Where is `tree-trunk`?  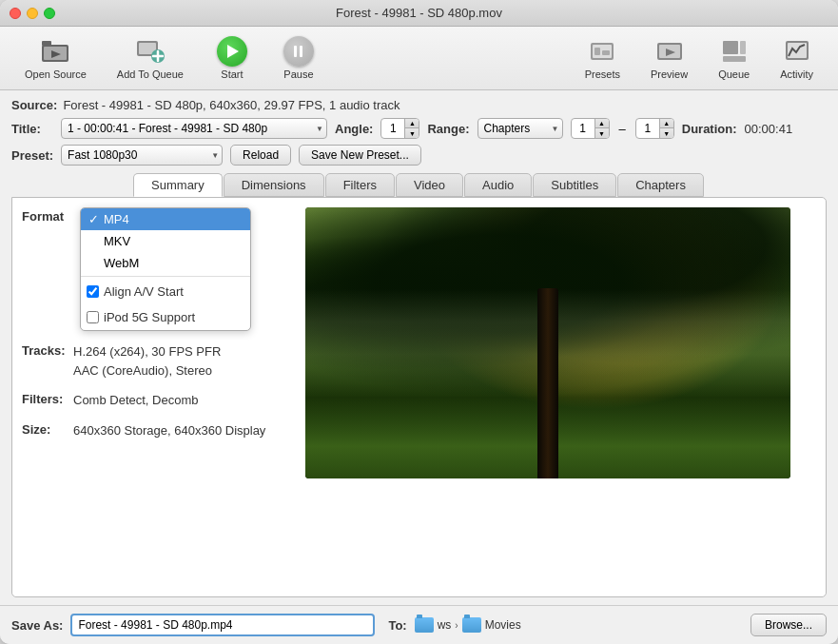
tree-trunk is located at coordinates (548, 383).